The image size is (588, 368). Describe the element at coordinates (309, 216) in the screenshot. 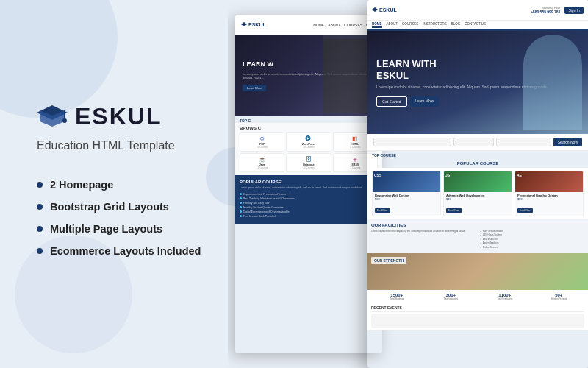

I see `mock-popular-item-6: Free Lecture Book Provided` at that location.